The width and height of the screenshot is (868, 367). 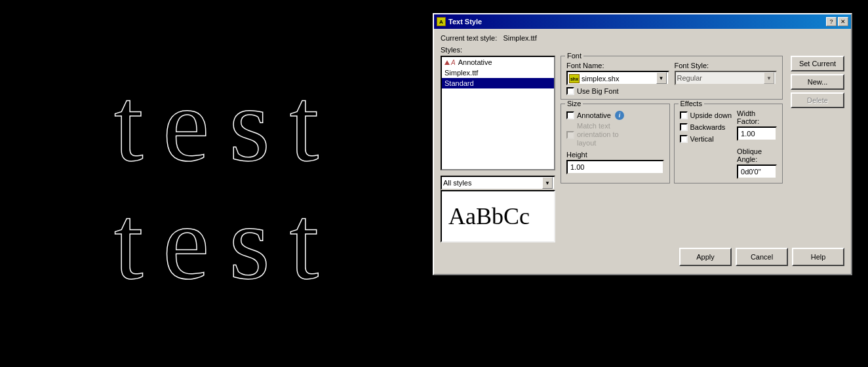 What do you see at coordinates (594, 115) in the screenshot?
I see `annotative-label: Annotative` at bounding box center [594, 115].